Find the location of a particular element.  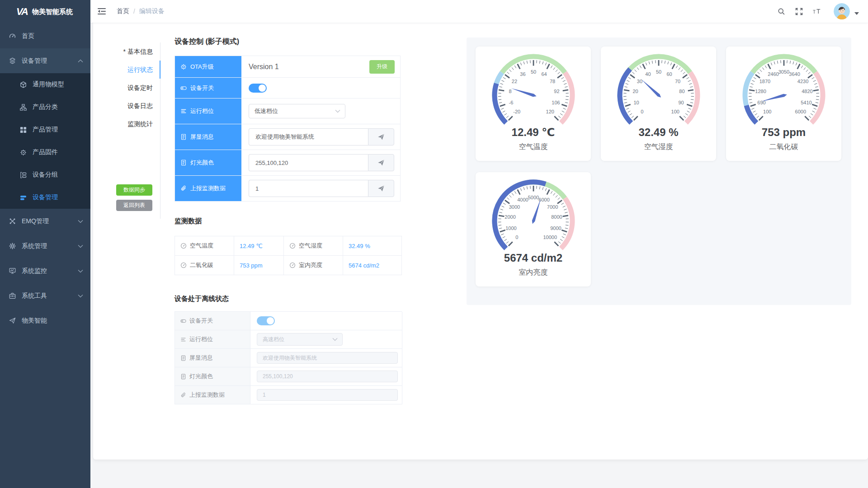

sidebar-item-sys-mgmt: 系统管理 is located at coordinates (45, 246).